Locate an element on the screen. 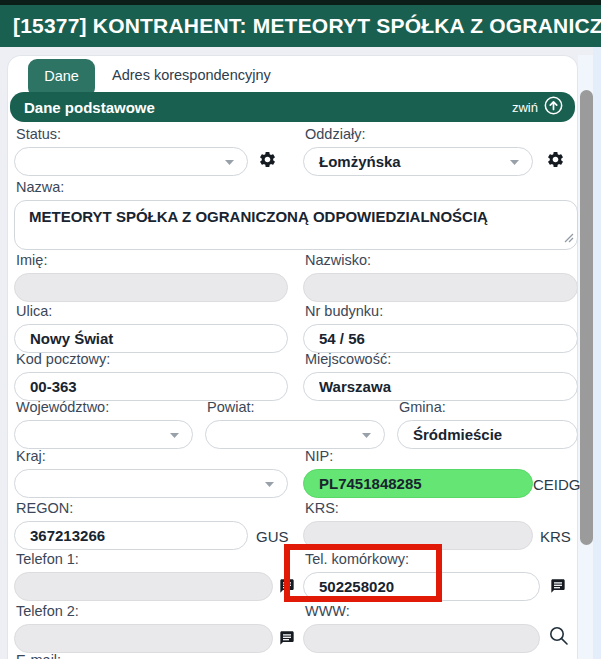 This screenshot has height=659, width=601. nr-budynku-input is located at coordinates (440, 338).